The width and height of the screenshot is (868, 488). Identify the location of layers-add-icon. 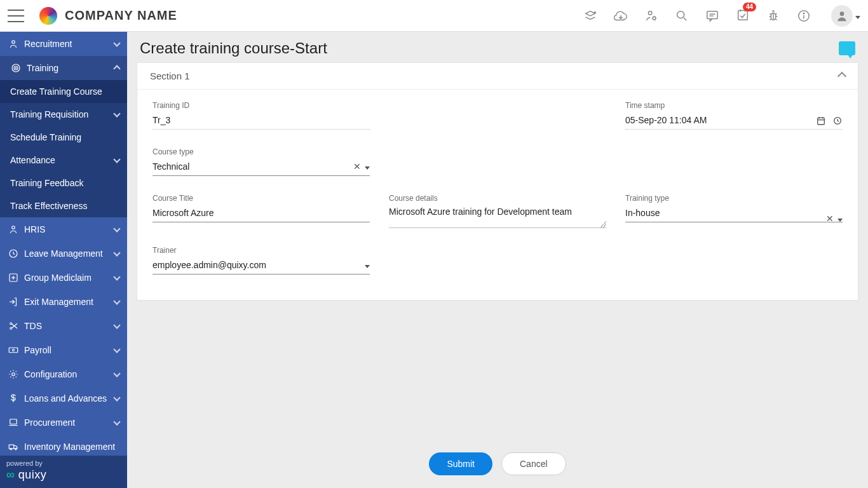
(590, 16).